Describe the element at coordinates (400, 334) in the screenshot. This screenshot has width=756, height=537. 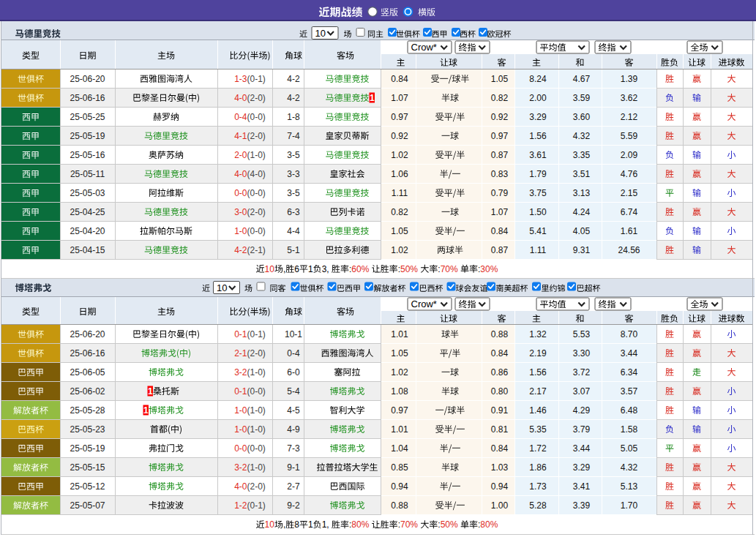
I see `svg-text: 1.01` at that location.